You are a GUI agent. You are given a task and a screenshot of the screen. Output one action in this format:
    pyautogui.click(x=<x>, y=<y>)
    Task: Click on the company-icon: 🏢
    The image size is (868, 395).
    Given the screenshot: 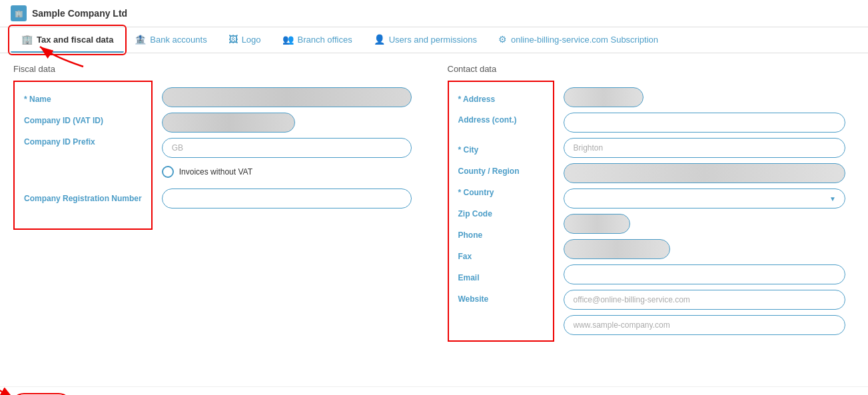 What is the action you would take?
    pyautogui.click(x=19, y=13)
    